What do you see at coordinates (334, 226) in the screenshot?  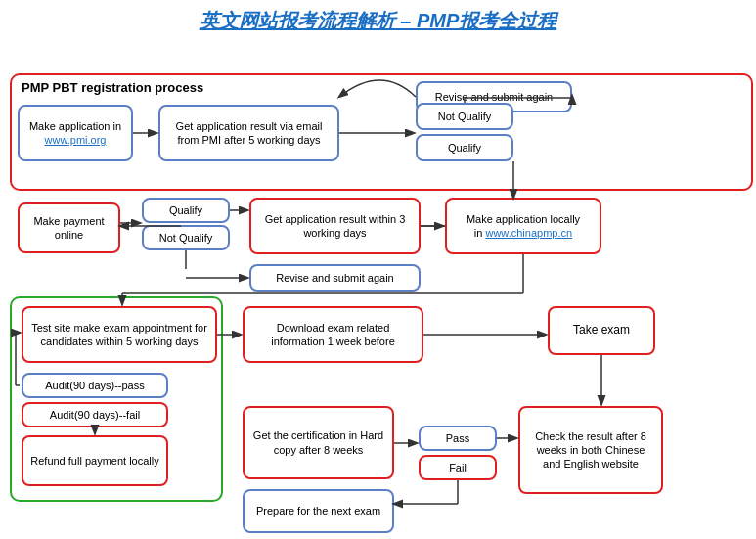 I see `get-result-3days-box: Get application result within 3 working …` at bounding box center [334, 226].